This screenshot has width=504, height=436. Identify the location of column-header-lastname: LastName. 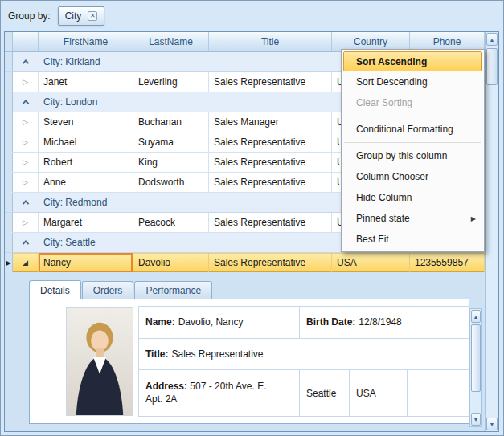
(171, 42).